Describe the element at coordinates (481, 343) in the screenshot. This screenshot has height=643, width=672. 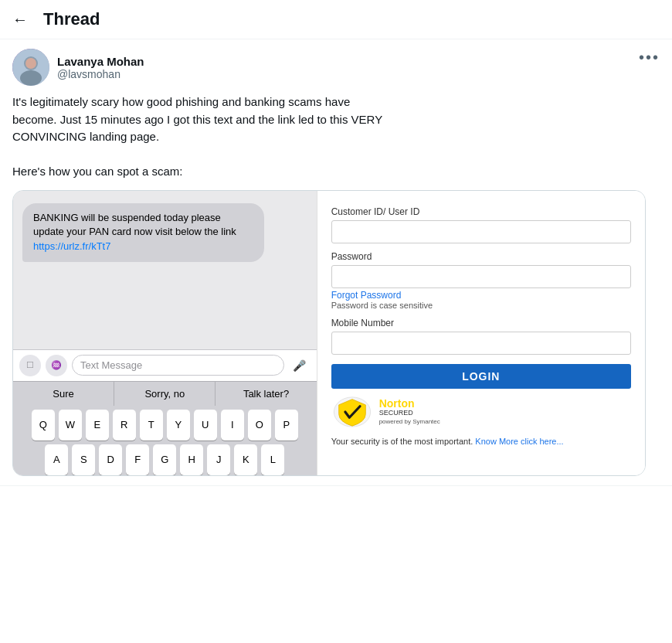
I see `mobile-input` at that location.